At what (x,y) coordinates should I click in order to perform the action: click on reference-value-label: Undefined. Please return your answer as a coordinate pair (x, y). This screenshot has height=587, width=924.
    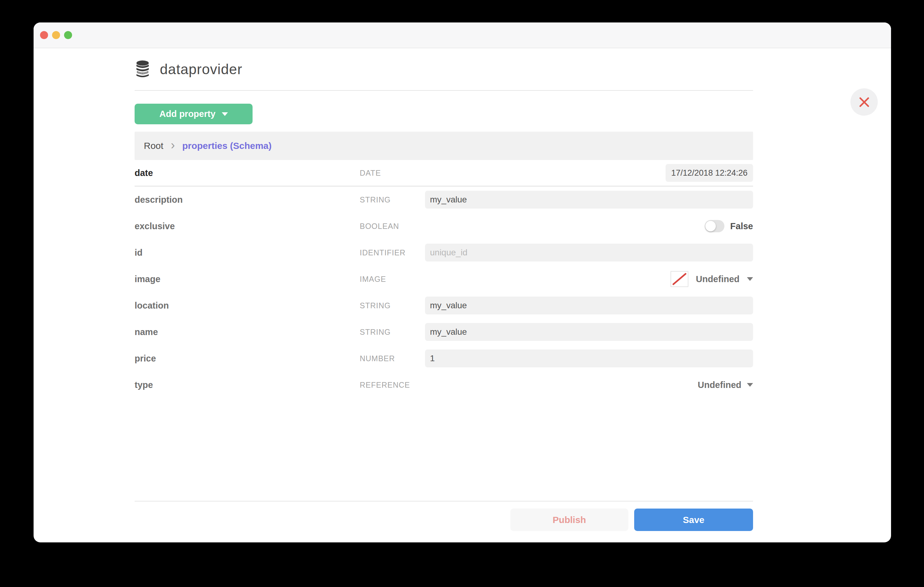
    Looking at the image, I should click on (719, 385).